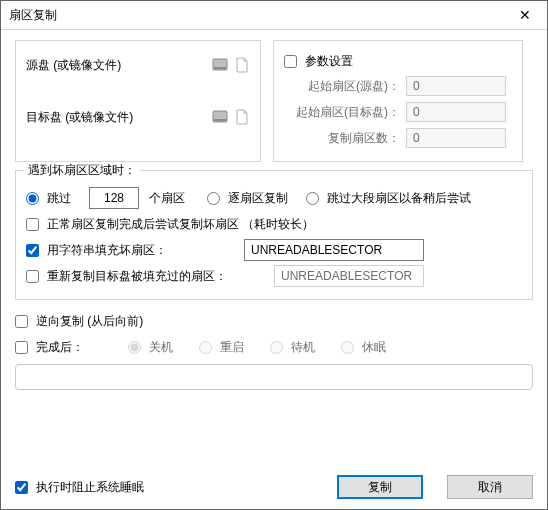 This screenshot has width=548, height=510. Describe the element at coordinates (274, 377) in the screenshot. I see `progress-box` at that location.